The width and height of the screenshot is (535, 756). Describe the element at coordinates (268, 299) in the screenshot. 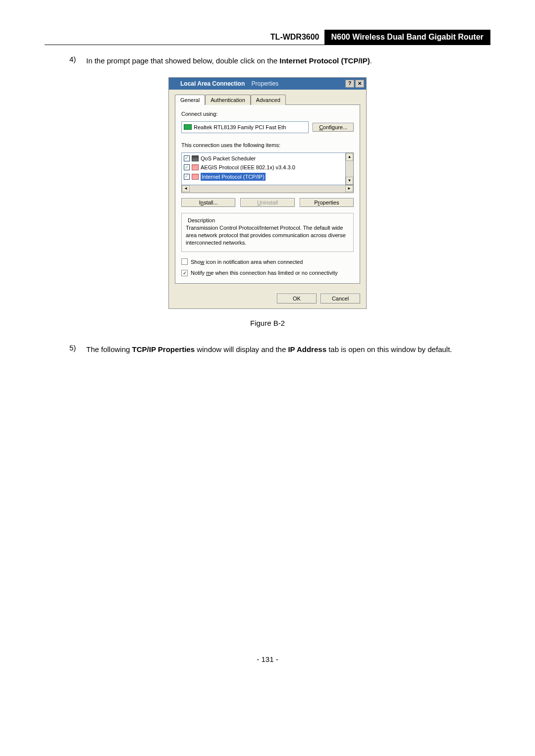

I see `dialog-footer: OK Cancel` at that location.